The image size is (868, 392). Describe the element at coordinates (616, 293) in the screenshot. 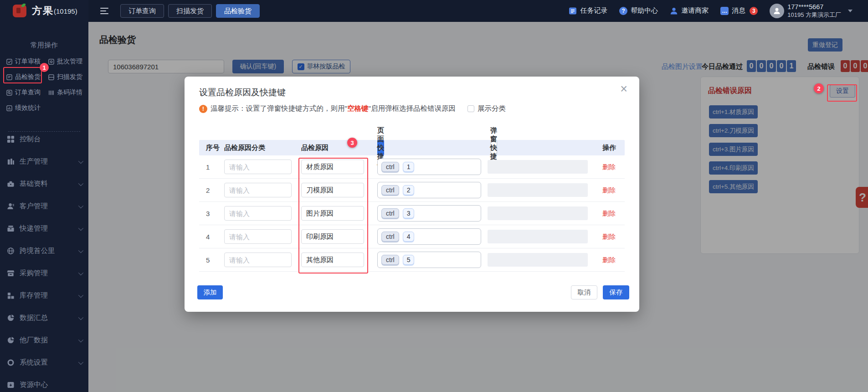

I see `save-button: 保存` at that location.